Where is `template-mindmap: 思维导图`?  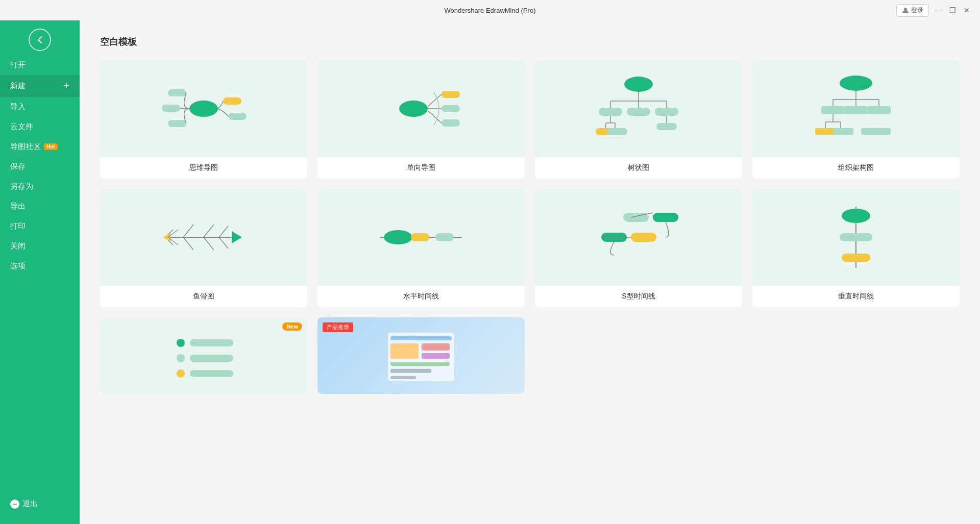
template-mindmap: 思维导图 is located at coordinates (204, 119).